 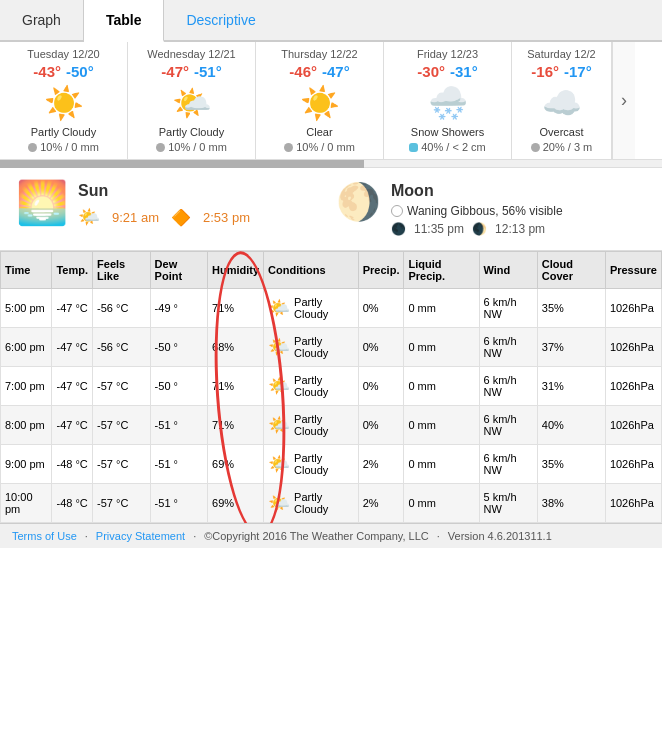 What do you see at coordinates (448, 147) in the screenshot?
I see `precip-info-3: 40% / < 2 cm` at bounding box center [448, 147].